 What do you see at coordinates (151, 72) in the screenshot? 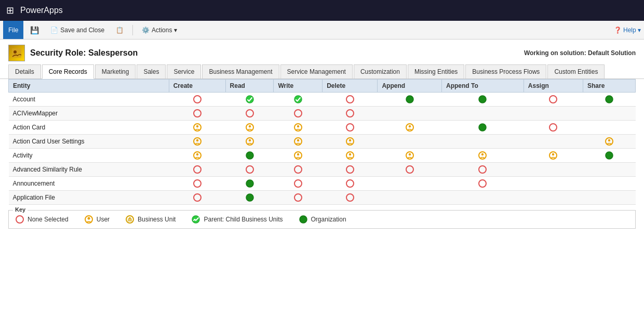
I see `tab-sales: Sales` at bounding box center [151, 72].